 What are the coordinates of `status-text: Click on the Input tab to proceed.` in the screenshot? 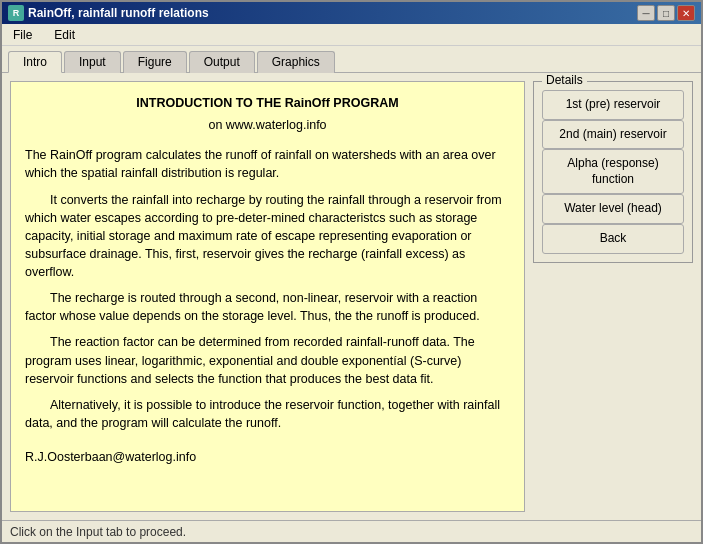 It's located at (98, 532).